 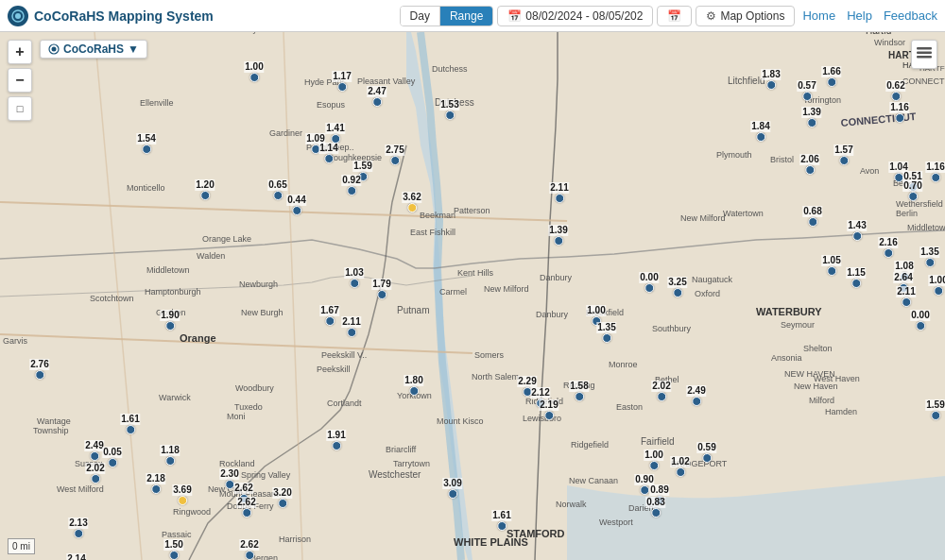 What do you see at coordinates (672, 329) in the screenshot?
I see `svg-text: Southbury` at bounding box center [672, 329].